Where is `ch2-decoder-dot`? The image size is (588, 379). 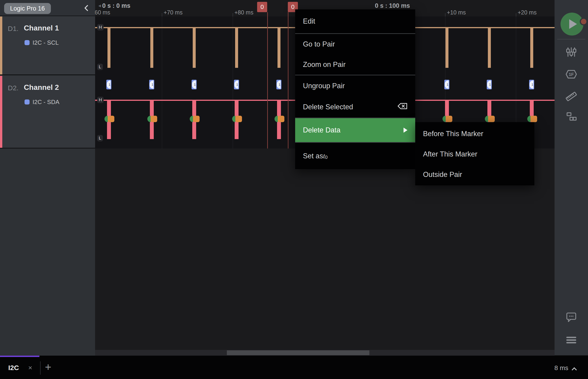 ch2-decoder-dot is located at coordinates (27, 102).